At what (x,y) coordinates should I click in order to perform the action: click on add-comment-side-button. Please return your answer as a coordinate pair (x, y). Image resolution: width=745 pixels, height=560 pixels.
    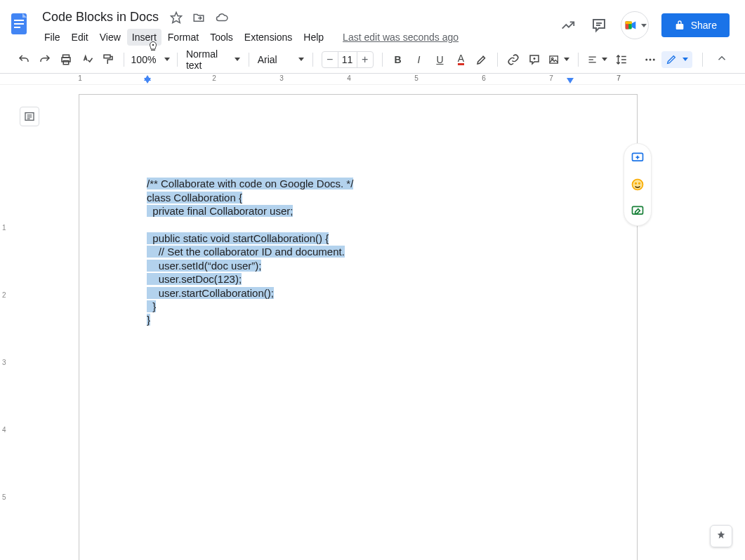
    Looking at the image, I should click on (638, 158).